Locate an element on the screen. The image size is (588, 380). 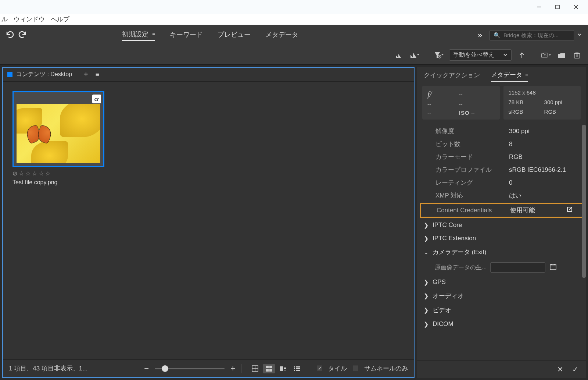
add-tab-icon: + is located at coordinates (86, 74).